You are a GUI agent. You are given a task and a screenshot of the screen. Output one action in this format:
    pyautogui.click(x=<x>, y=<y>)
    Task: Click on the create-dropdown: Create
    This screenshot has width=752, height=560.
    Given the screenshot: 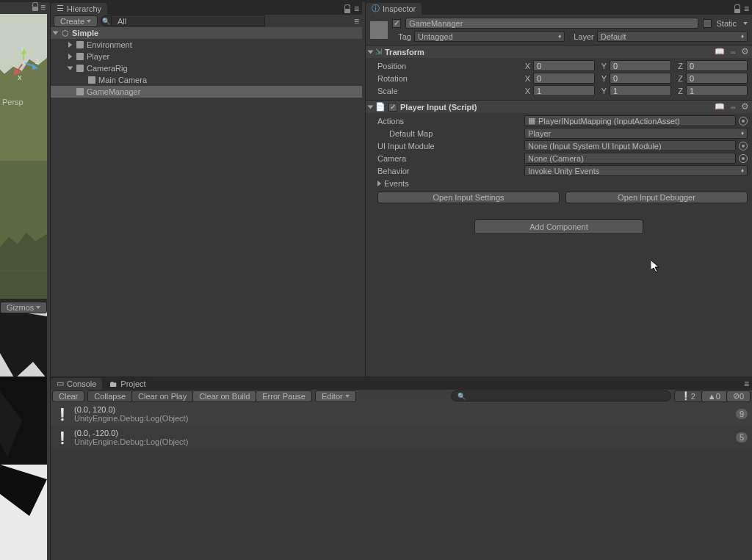 What is the action you would take?
    pyautogui.click(x=76, y=21)
    